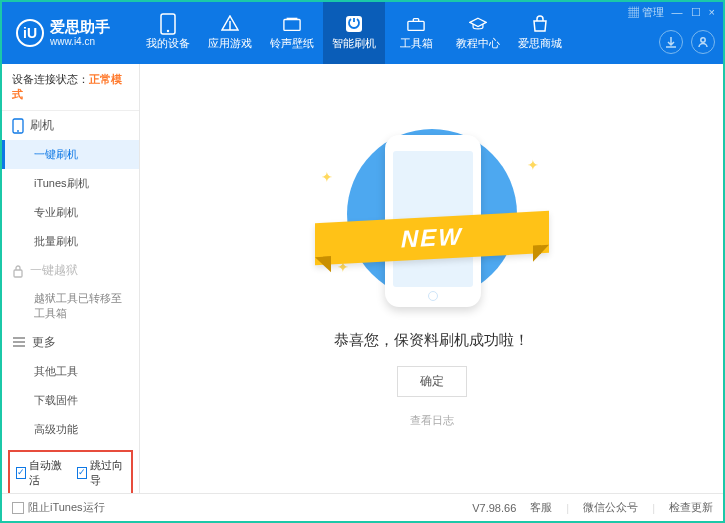  Describe the element at coordinates (292, 33) in the screenshot. I see `tab-wallpaper: 铃声壁纸` at that location.